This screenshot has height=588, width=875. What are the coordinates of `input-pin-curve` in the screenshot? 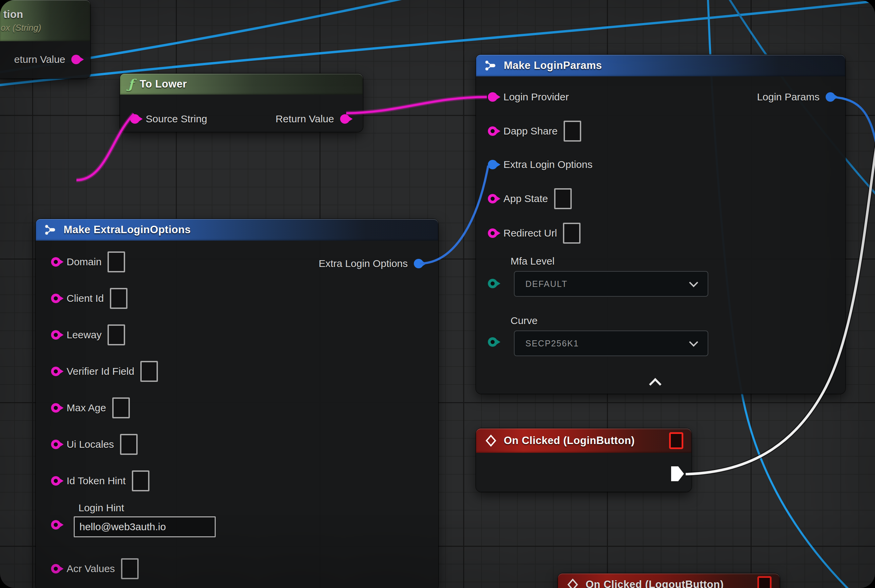 It's located at (492, 342).